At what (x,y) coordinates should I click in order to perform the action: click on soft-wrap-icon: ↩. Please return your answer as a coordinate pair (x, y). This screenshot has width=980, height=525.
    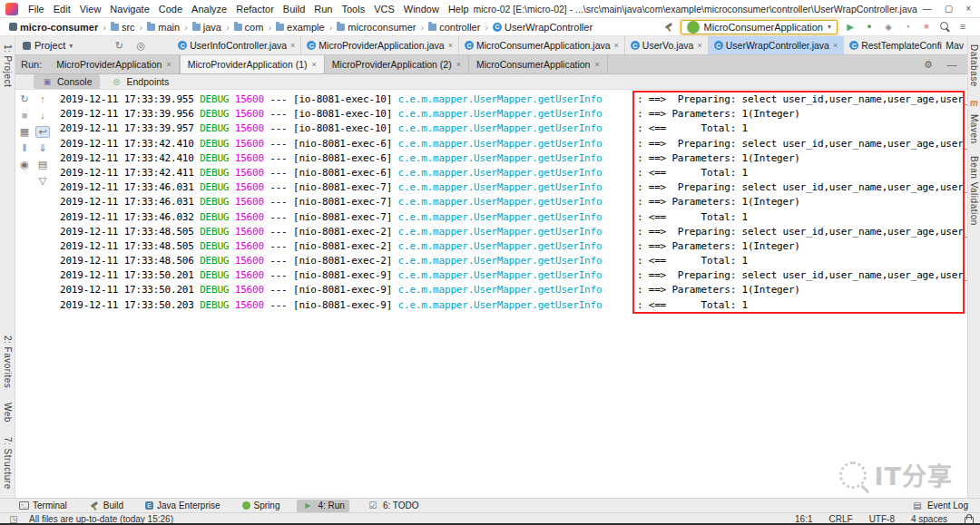
    Looking at the image, I should click on (43, 132).